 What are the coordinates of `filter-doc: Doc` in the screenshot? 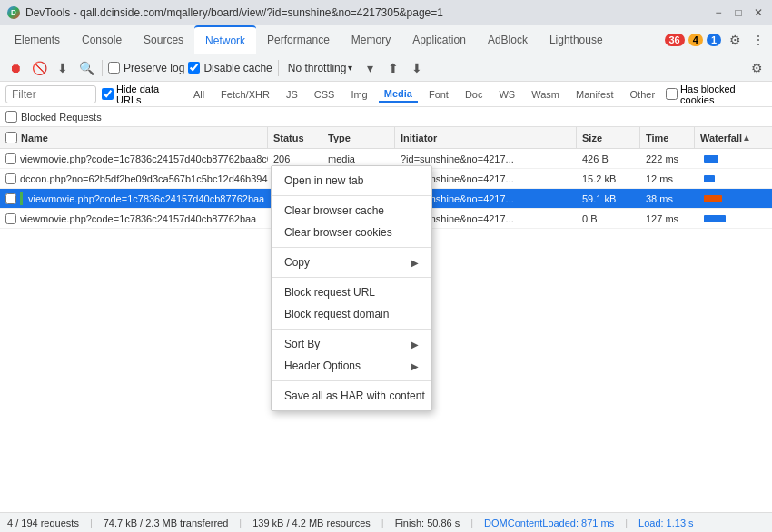 It's located at (474, 94).